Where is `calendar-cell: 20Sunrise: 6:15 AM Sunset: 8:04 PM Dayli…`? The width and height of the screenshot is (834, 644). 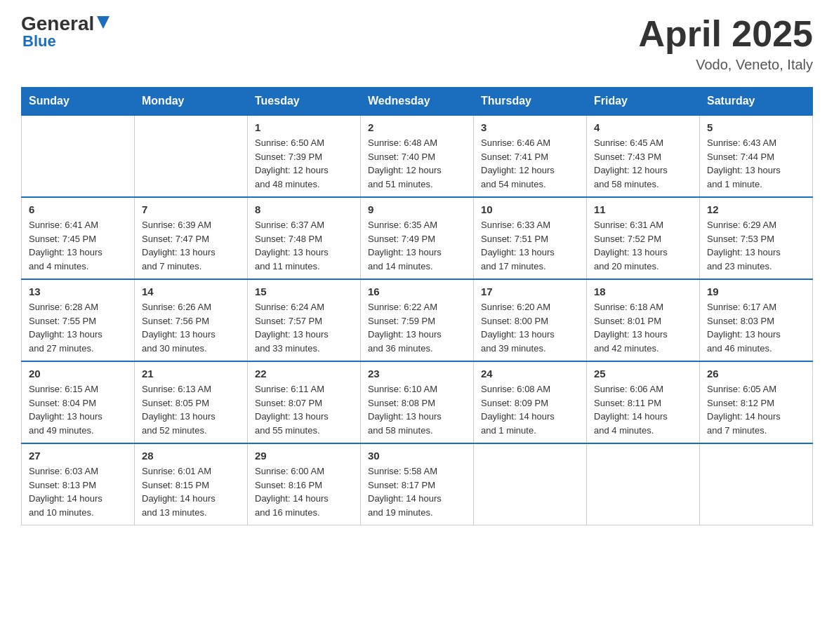 calendar-cell: 20Sunrise: 6:15 AM Sunset: 8:04 PM Dayli… is located at coordinates (79, 403).